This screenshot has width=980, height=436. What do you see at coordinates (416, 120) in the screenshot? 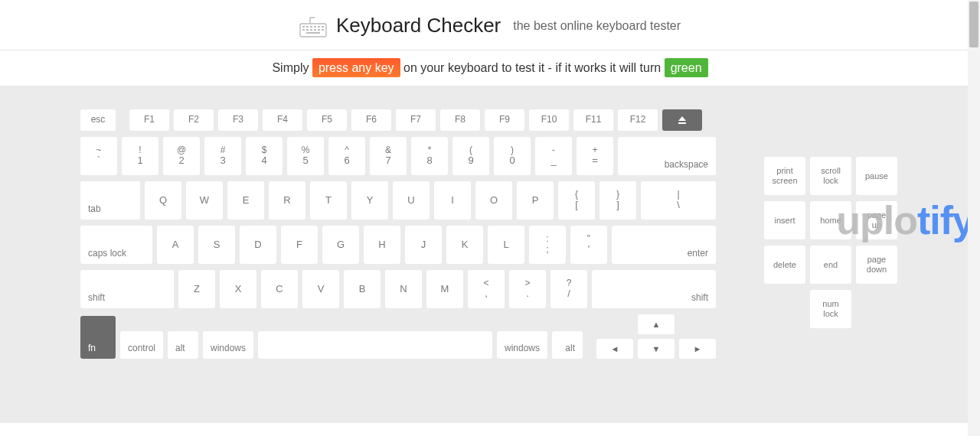
I see `key-f7: F7` at bounding box center [416, 120].